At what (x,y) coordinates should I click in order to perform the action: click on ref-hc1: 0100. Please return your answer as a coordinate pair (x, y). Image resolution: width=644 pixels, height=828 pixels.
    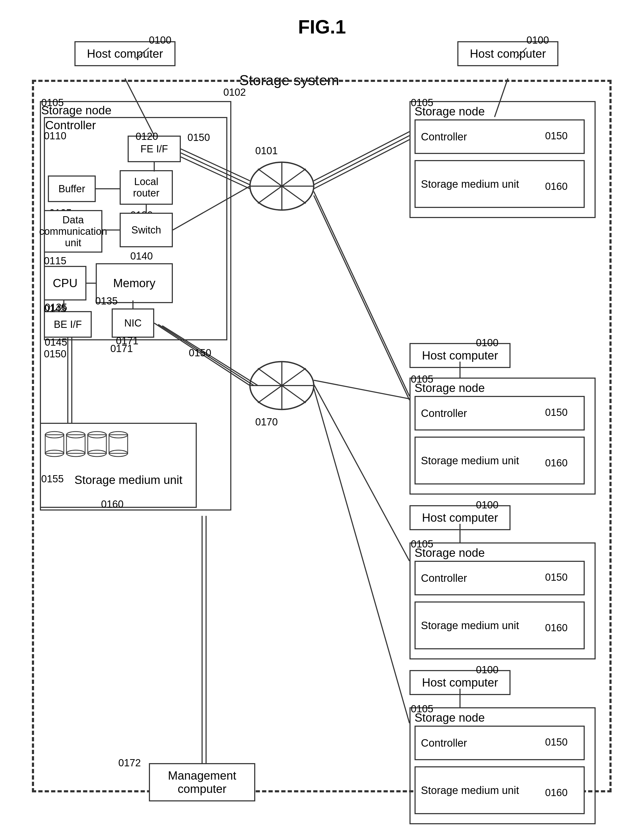
    Looking at the image, I should click on (160, 40).